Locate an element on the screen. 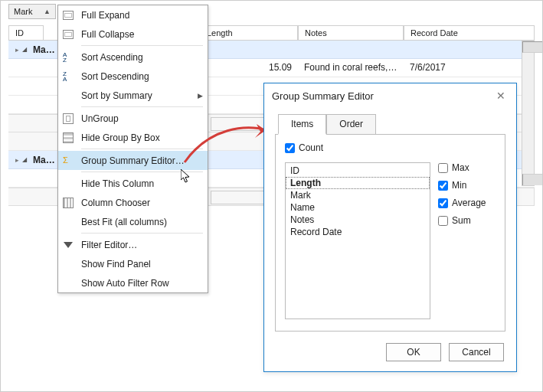 This screenshot has width=543, height=392. menu-label: Show Find Panel is located at coordinates (142, 264).